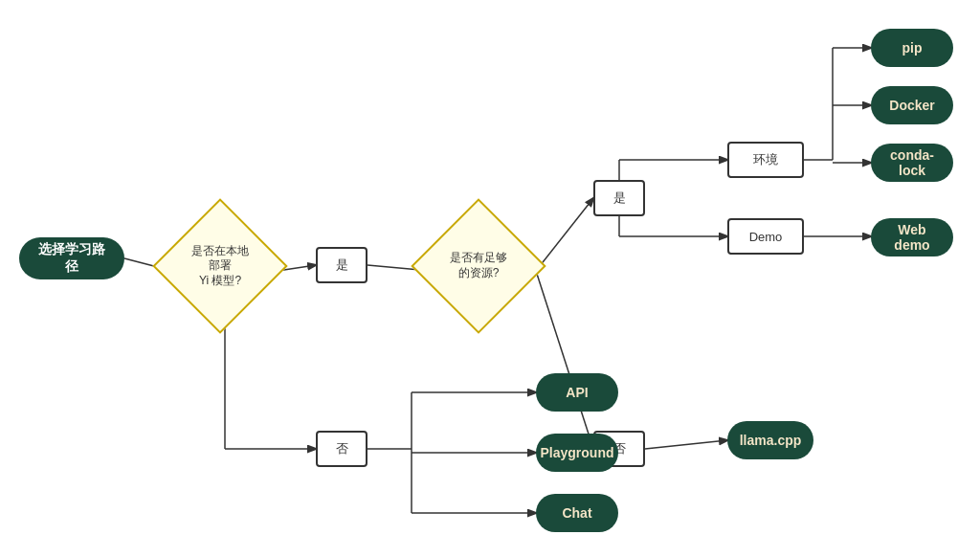 Image resolution: width=980 pixels, height=535 pixels. What do you see at coordinates (220, 266) in the screenshot?
I see `diamond1-node: 是否在本地部署Yi 模型?` at bounding box center [220, 266].